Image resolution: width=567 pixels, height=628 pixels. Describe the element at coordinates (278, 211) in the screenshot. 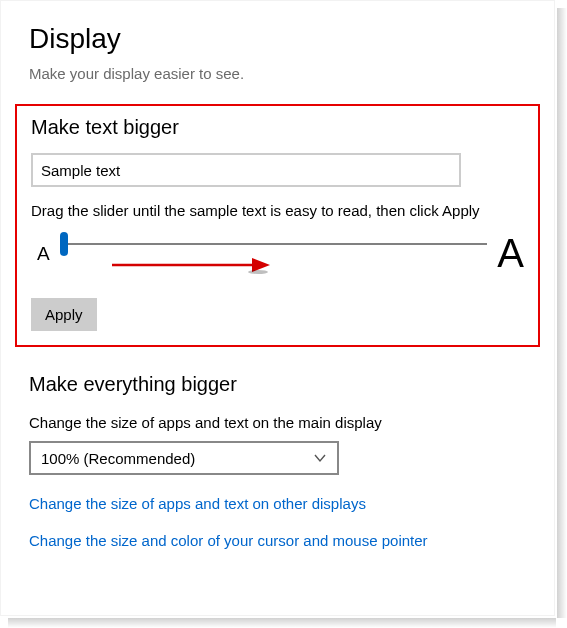

I see `slider-instruction: Drag the slider until the sample text is…` at that location.